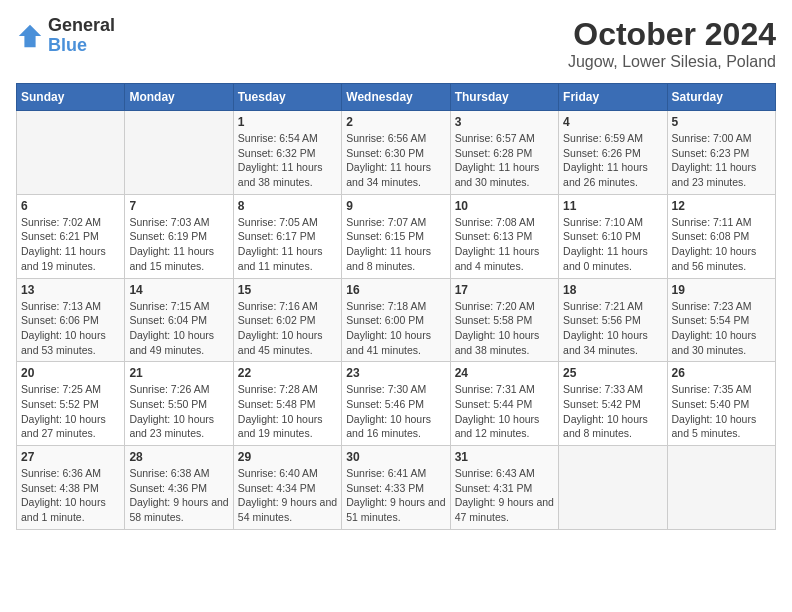 Image resolution: width=792 pixels, height=612 pixels. I want to click on cell-day-number: 16, so click(396, 290).